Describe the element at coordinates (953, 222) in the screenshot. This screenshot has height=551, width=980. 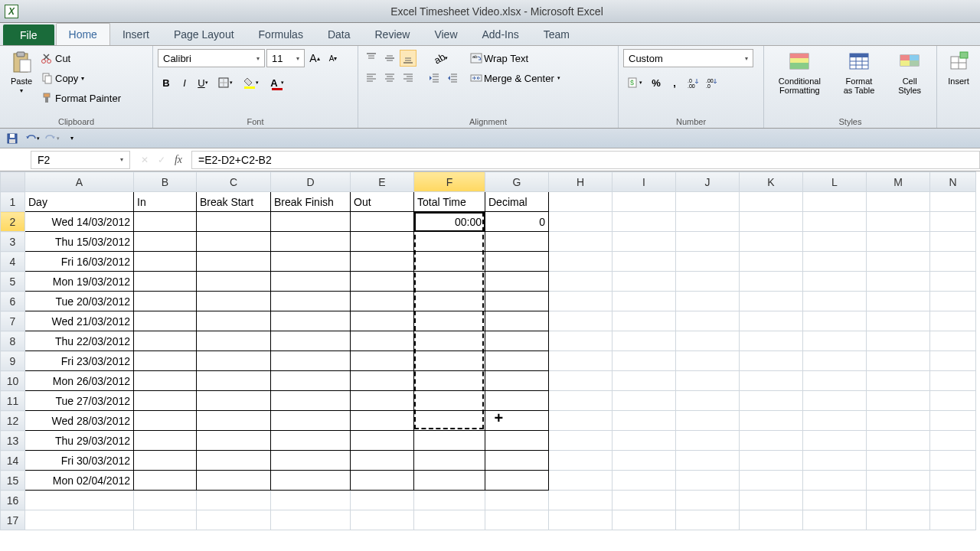
I see `cell-N2` at that location.